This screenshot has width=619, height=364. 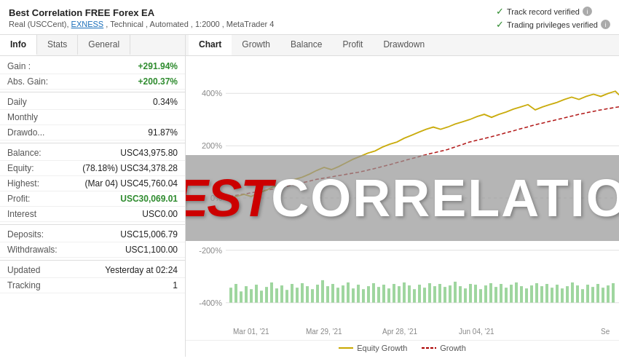 What do you see at coordinates (310, 17) in the screenshot?
I see `page-header: Best Correlation FREE Forex EA Real (USC…` at bounding box center [310, 17].